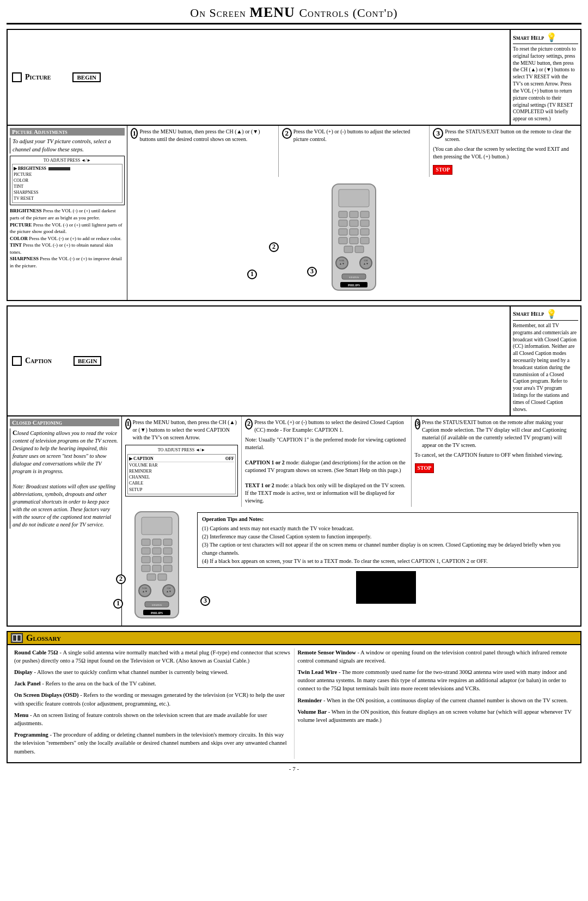 The image size is (588, 901). Describe the element at coordinates (294, 769) in the screenshot. I see `page-number: - 7 -` at that location.